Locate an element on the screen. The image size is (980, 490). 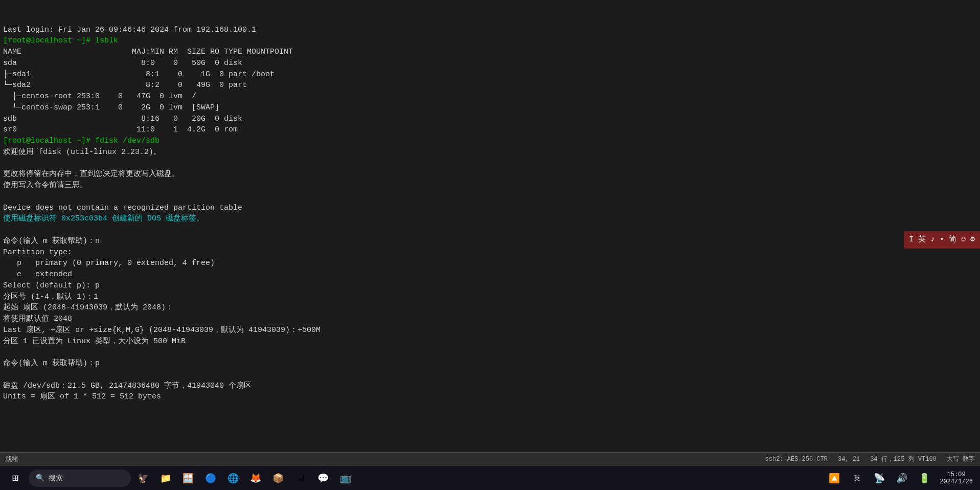
terminal-line: e extended is located at coordinates (490, 275).